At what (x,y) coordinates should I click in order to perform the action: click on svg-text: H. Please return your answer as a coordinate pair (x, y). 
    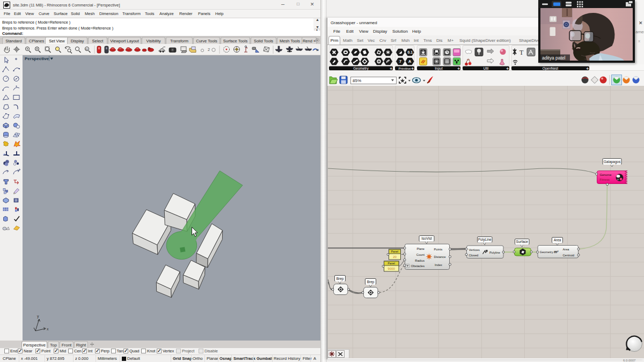
    Looking at the image, I should click on (87, 49).